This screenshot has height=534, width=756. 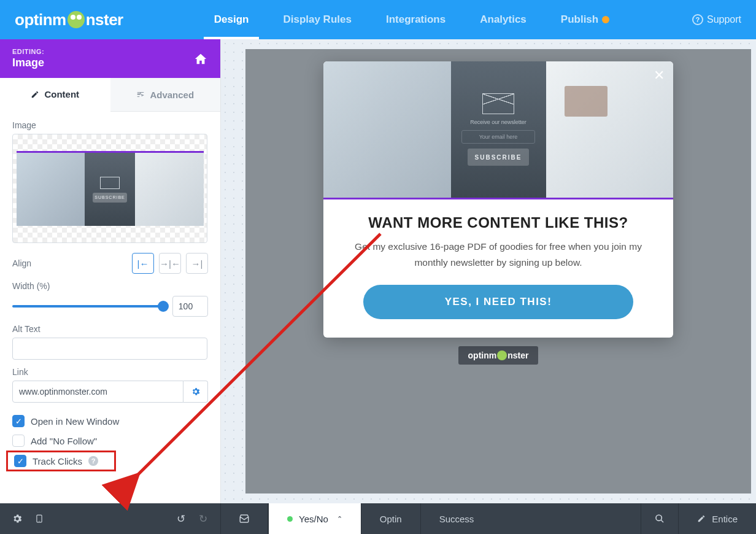 What do you see at coordinates (203, 519) in the screenshot?
I see `redo-button: ↻` at bounding box center [203, 519].